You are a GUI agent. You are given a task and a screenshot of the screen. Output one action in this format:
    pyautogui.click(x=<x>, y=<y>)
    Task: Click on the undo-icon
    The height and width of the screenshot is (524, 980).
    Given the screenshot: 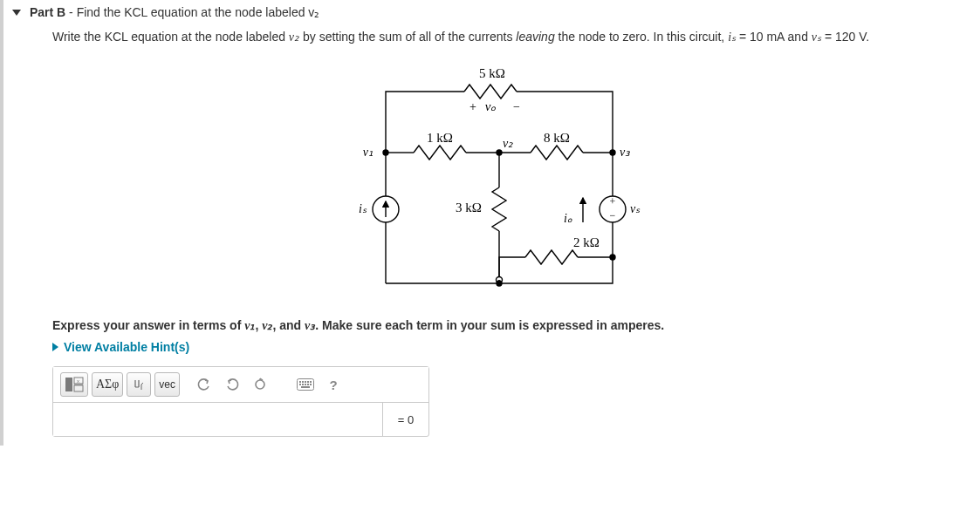 What is the action you would take?
    pyautogui.click(x=204, y=384)
    